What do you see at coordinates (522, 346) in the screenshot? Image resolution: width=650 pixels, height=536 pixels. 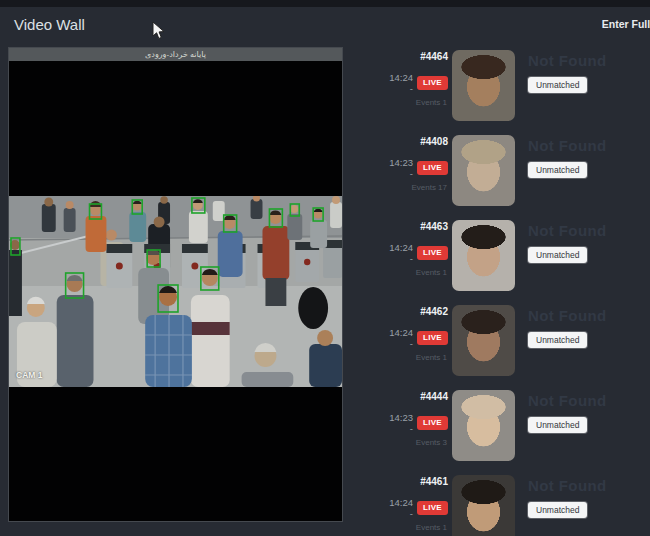 I see `face-event-row: #4462 14:24 - LIVE Events 1 Not Found Un…` at bounding box center [522, 346].